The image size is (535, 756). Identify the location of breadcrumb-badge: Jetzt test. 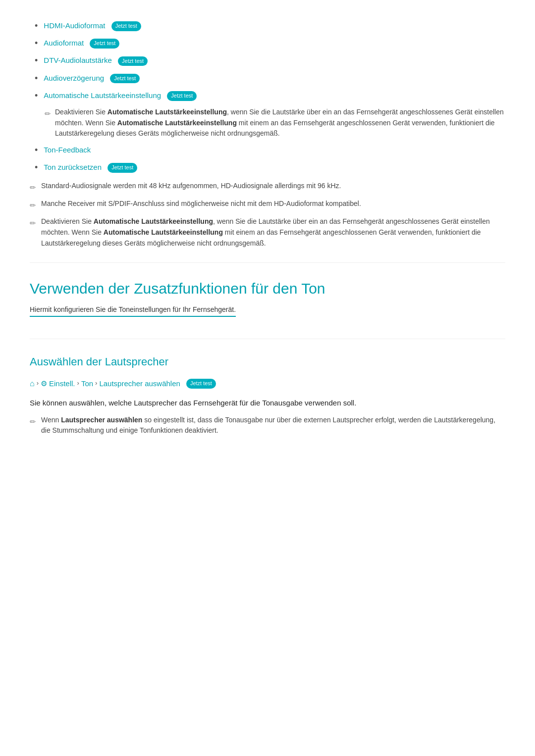
(201, 384).